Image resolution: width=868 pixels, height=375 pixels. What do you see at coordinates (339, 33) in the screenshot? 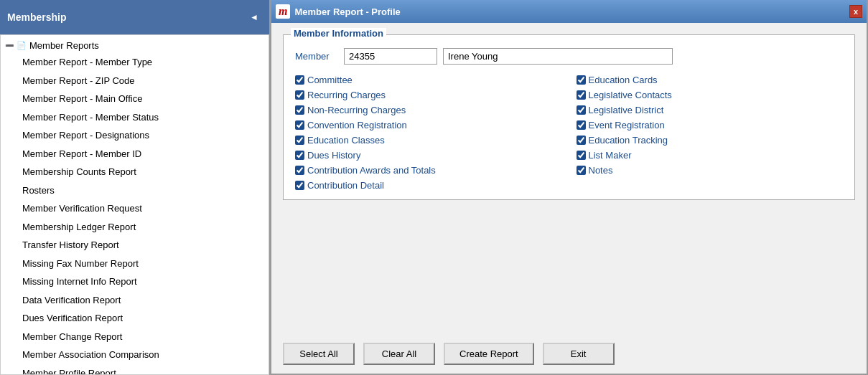
I see `section-legend: Member Information` at bounding box center [339, 33].